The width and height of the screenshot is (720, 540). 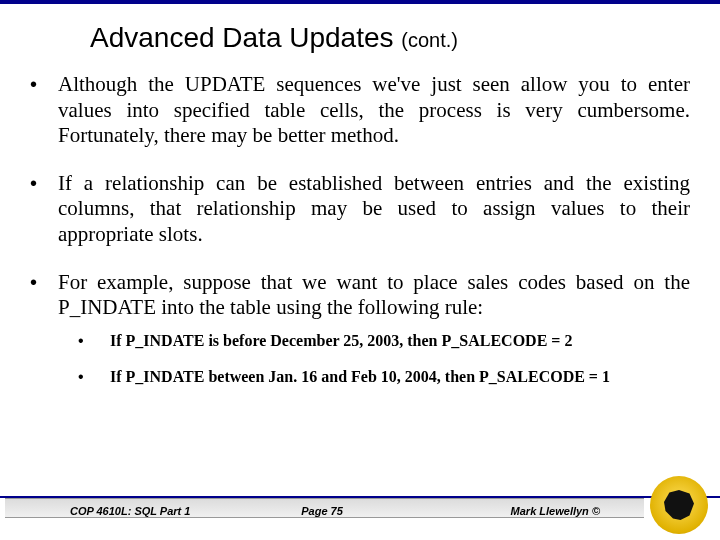 What do you see at coordinates (384, 359) in the screenshot?
I see `sub-bullet-list: • If P_INDATE is before December 25, 200…` at bounding box center [384, 359].